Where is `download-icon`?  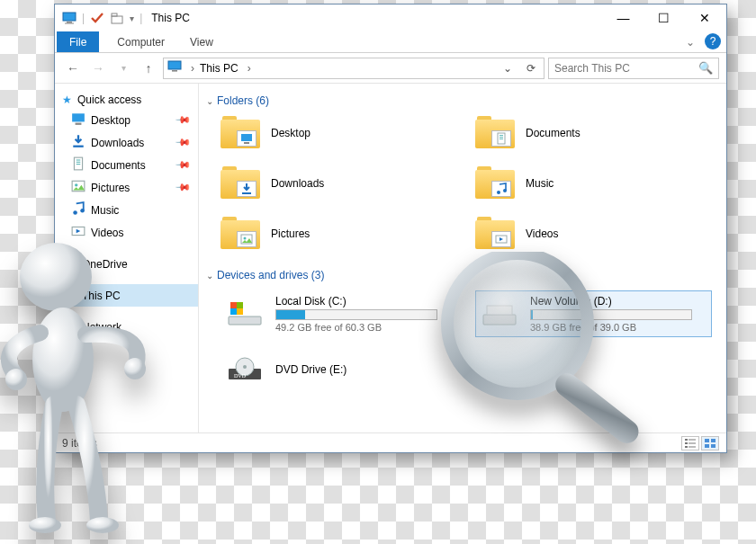
download-icon is located at coordinates (247, 189).